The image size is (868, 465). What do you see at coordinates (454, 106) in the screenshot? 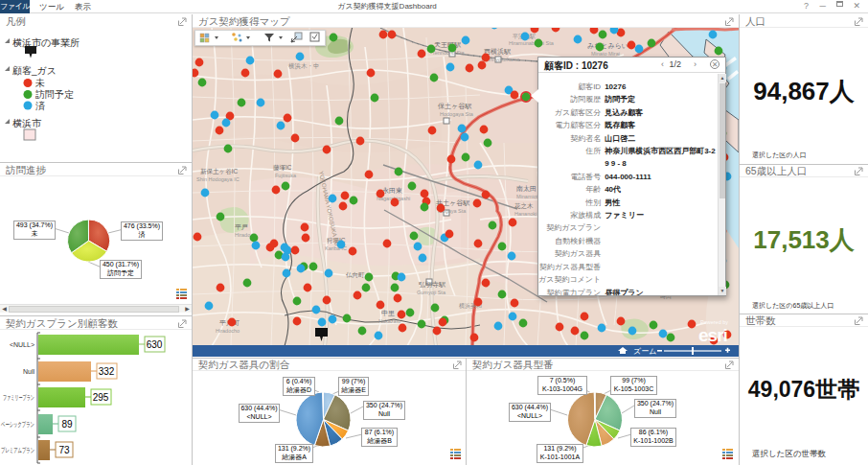
I see `svg-text: 保土ヶ谷駅` at bounding box center [454, 106].